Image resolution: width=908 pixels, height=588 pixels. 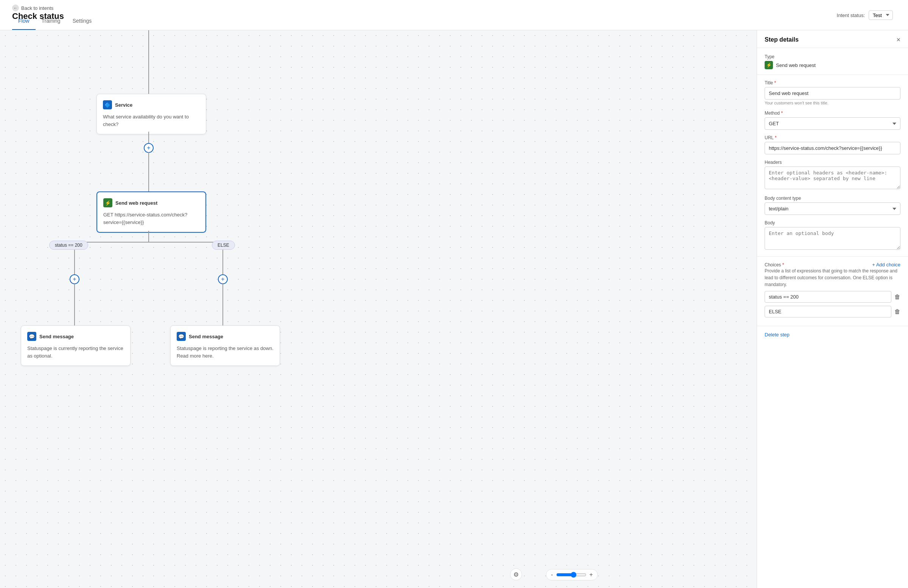 I want to click on plus-btn-right: +, so click(x=223, y=279).